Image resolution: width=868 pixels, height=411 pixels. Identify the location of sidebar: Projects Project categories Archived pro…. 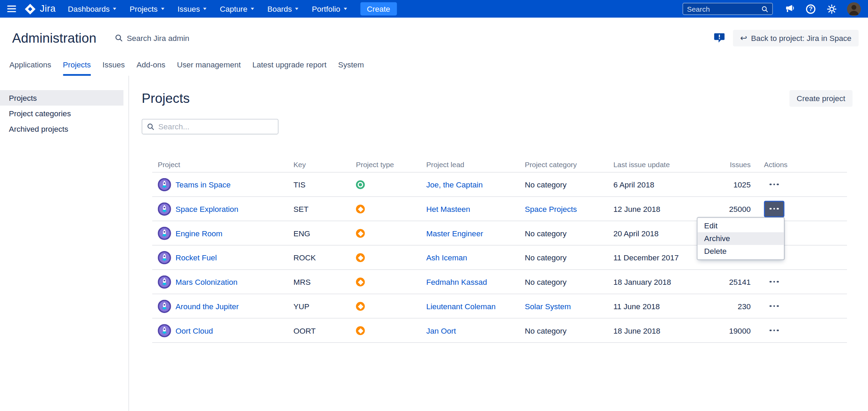
(65, 243).